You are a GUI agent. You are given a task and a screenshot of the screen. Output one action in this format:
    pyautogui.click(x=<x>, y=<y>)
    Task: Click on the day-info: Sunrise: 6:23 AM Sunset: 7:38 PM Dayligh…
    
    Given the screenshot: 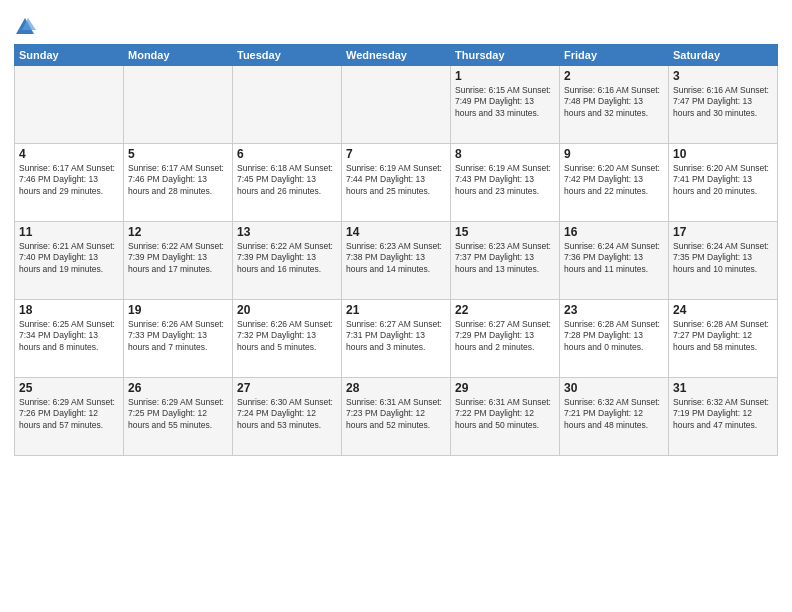 What is the action you would take?
    pyautogui.click(x=396, y=258)
    